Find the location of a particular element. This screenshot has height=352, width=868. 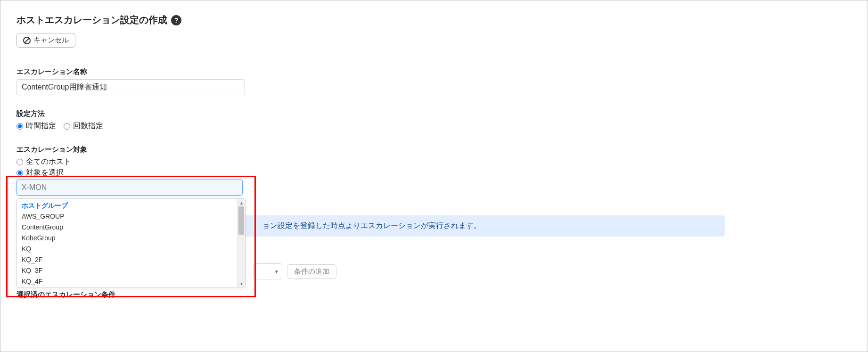

method-radio-count: 回数指定 is located at coordinates (83, 126).